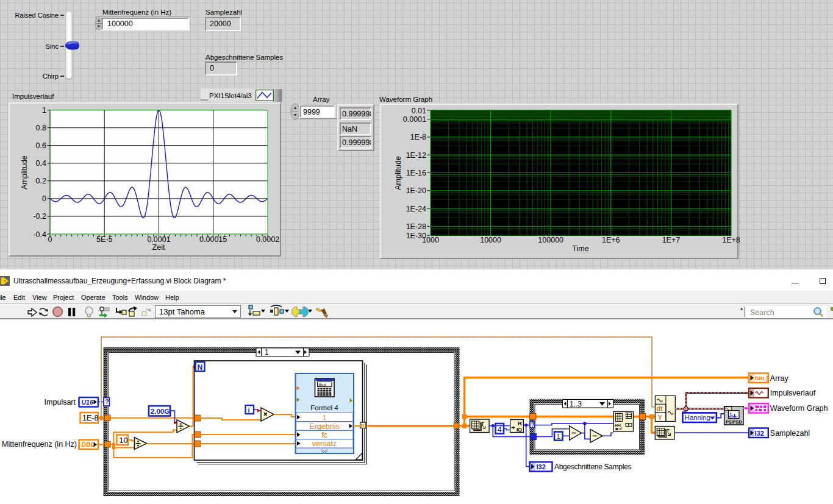 The height and width of the screenshot is (504, 833). Describe the element at coordinates (799, 408) in the screenshot. I see `svg-text: Waveform Graph` at that location.